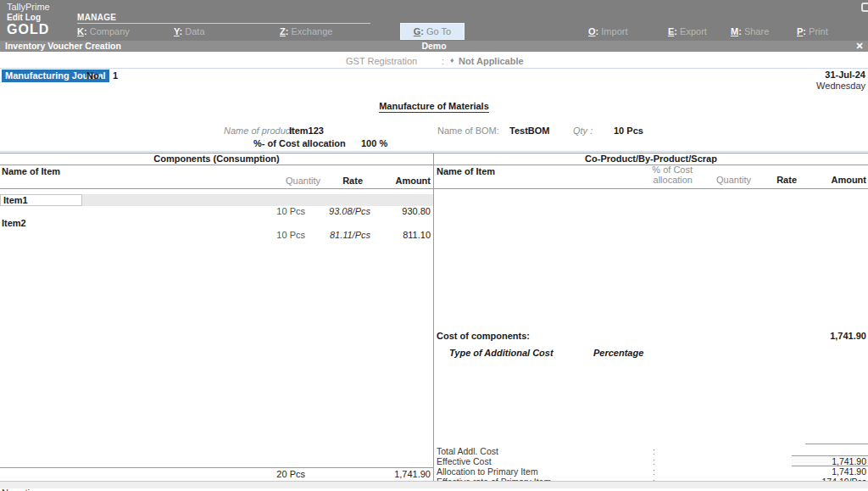 This screenshot has height=491, width=868. Describe the element at coordinates (259, 131) in the screenshot. I see `product-label: Name of product:` at that location.